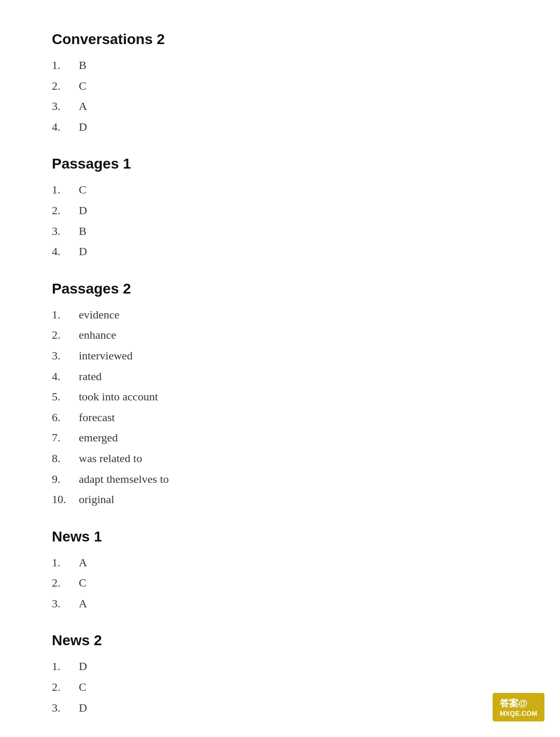 The width and height of the screenshot is (560, 737). What do you see at coordinates (280, 687) in the screenshot?
I see `answer-list-news2: 1.D2.C3.D` at bounding box center [280, 687].